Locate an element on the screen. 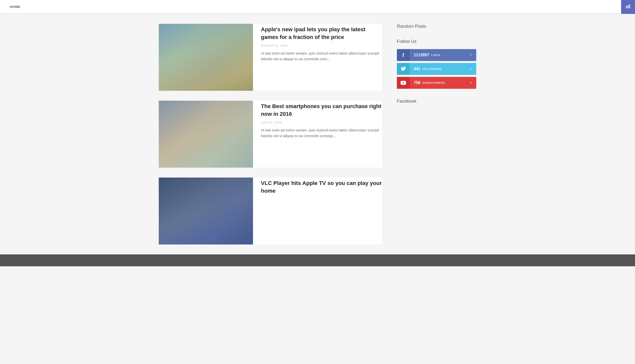  article-date: JULY 01, 2016 is located at coordinates (321, 122).